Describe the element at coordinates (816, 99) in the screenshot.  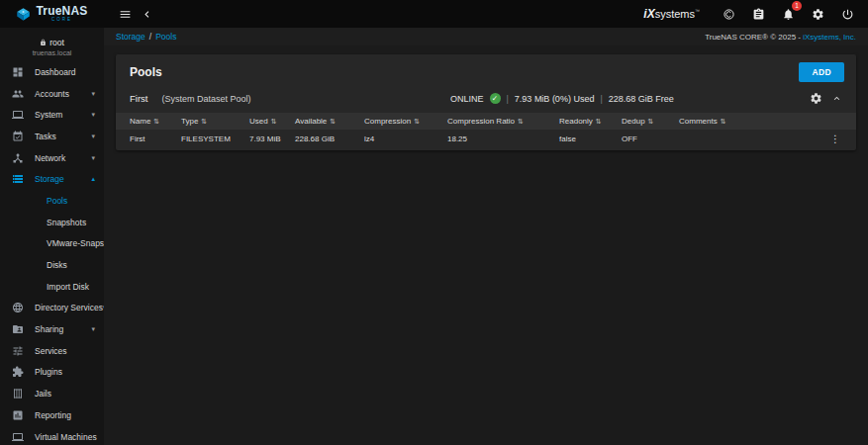
I see `pool-settings-button` at that location.